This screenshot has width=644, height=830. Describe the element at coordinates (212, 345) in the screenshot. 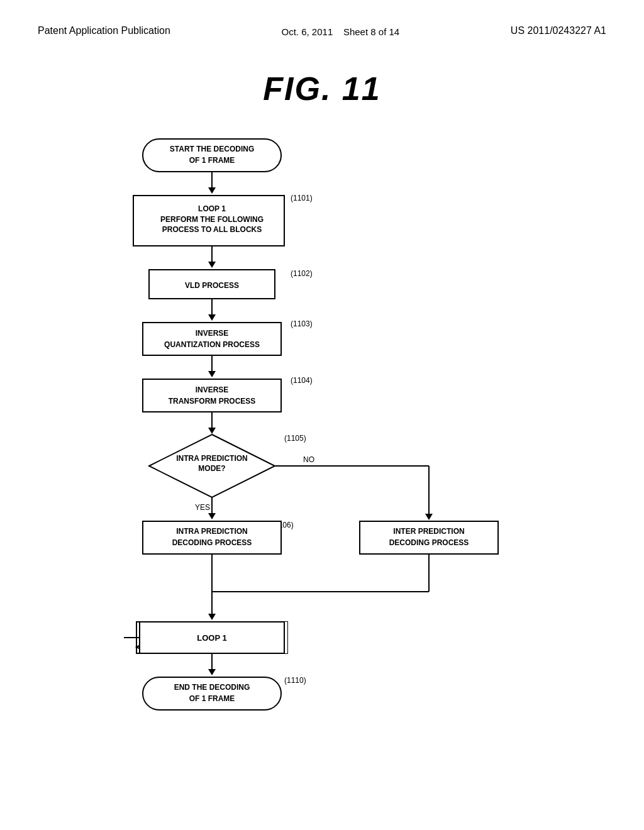

I see `svg-text: QUANTIZATION PROCESS` at that location.